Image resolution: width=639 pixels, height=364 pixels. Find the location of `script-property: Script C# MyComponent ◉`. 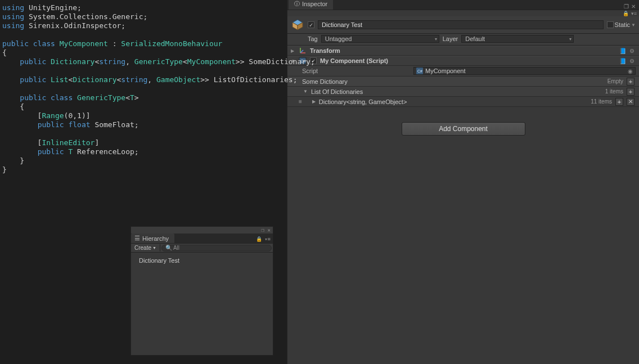

script-property: Script C# MyComponent ◉ is located at coordinates (464, 71).